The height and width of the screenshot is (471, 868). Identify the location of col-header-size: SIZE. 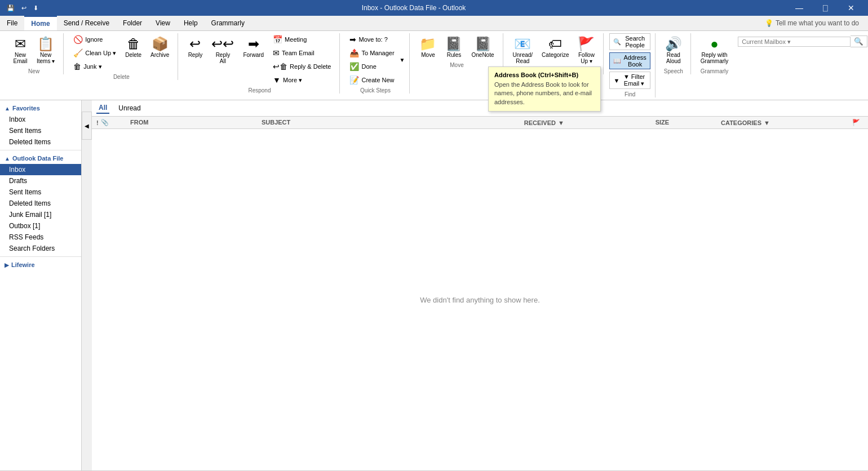
(688, 123).